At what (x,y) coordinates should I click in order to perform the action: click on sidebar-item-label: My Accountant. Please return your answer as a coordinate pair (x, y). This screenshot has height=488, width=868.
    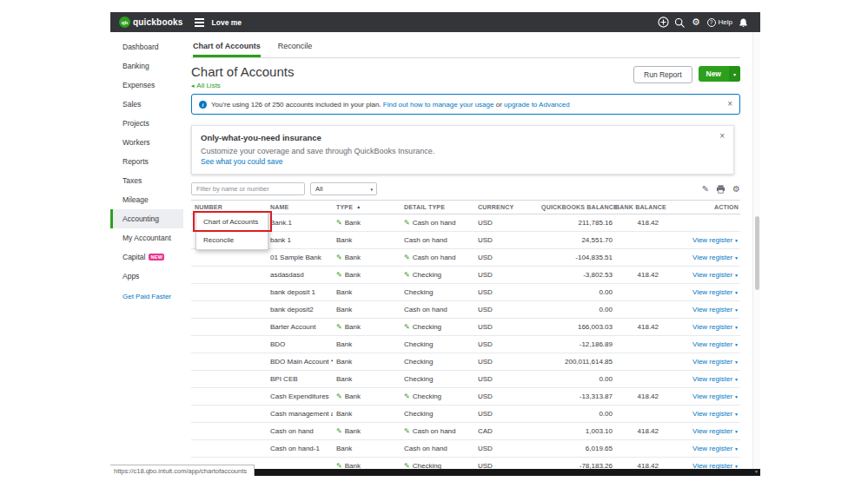
    Looking at the image, I should click on (147, 238).